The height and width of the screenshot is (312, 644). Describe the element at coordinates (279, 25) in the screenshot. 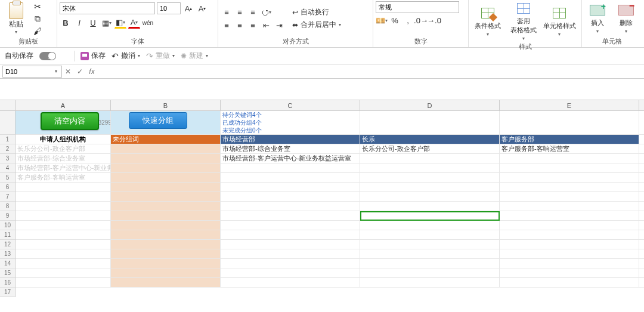

I see `indent-inc-icon: ⇥` at that location.